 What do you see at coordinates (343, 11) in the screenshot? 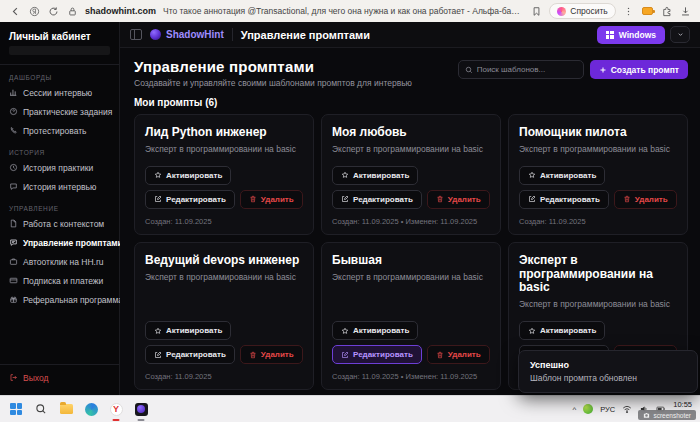
I see `page-title-text: Что такое аннотация @Transactional, для …` at bounding box center [343, 11].